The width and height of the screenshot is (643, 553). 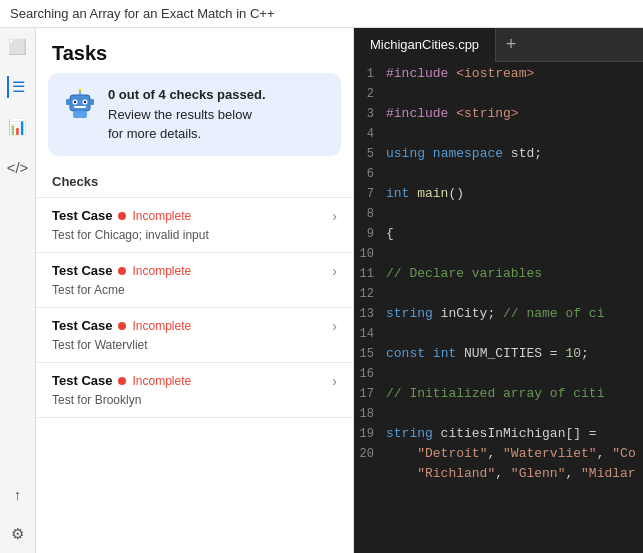 What do you see at coordinates (18, 127) in the screenshot?
I see `sidebar-icon-chart: 📊` at bounding box center [18, 127].